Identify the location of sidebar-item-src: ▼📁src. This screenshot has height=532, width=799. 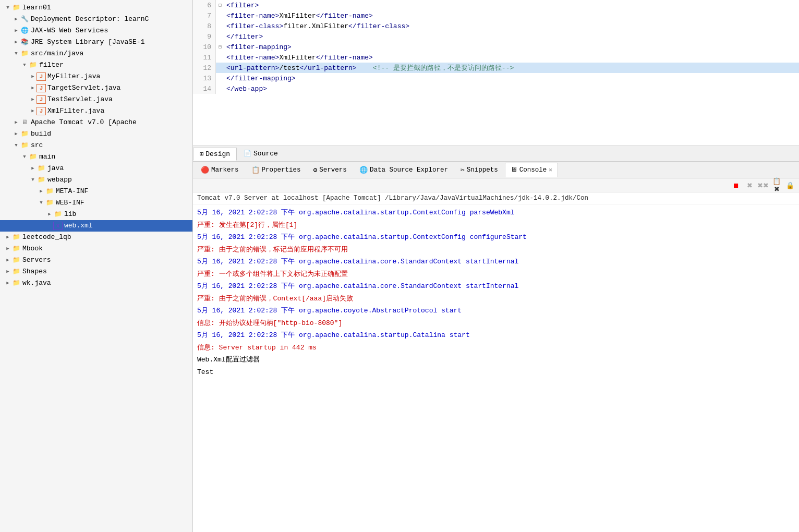
(96, 146).